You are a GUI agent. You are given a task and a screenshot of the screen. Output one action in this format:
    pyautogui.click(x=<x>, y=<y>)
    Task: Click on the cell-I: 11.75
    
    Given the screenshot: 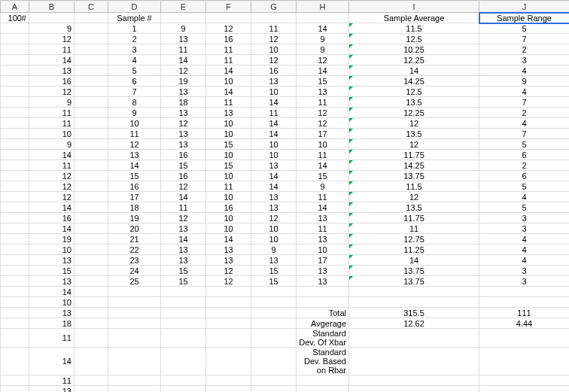 What is the action you would take?
    pyautogui.click(x=414, y=218)
    